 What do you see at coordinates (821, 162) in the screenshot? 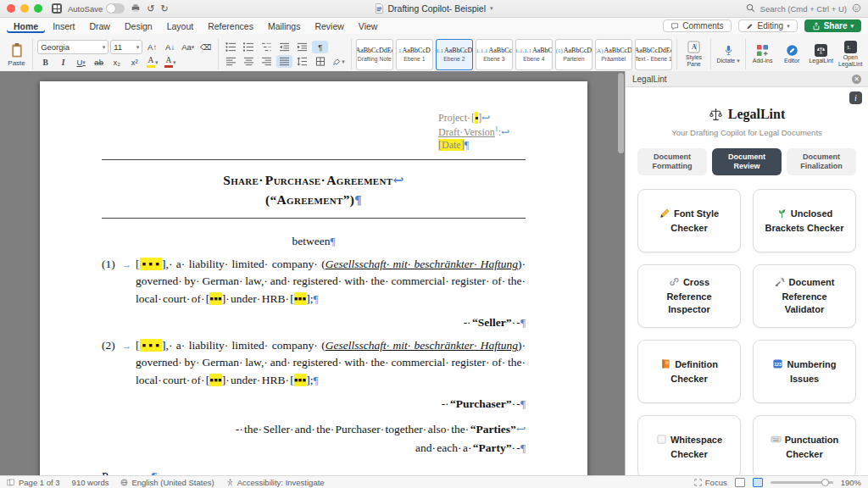
I see `tab-document-finalization: Document Finalization` at bounding box center [821, 162].